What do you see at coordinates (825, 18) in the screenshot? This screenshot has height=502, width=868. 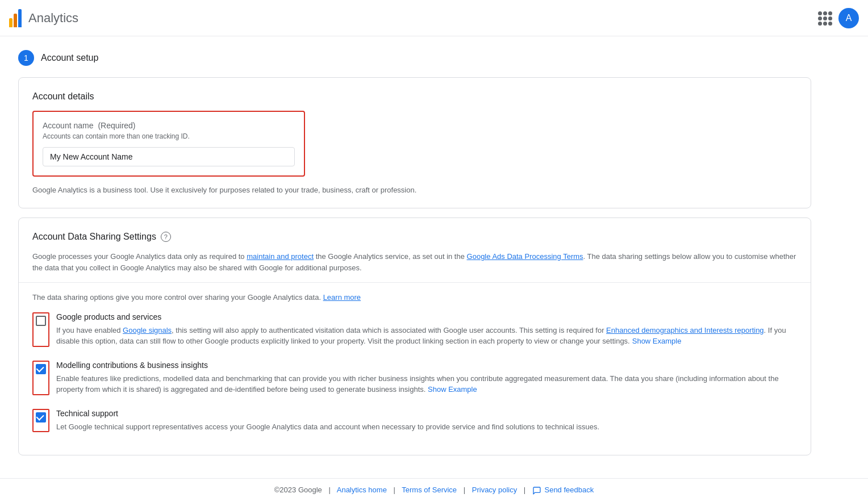 I see `google-apps-icon` at bounding box center [825, 18].